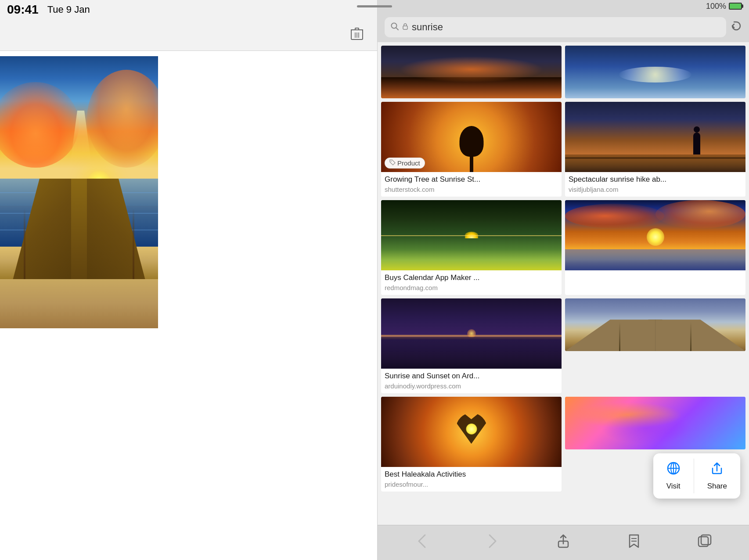 This screenshot has height=560, width=749. What do you see at coordinates (422, 542) in the screenshot?
I see `back-icon` at bounding box center [422, 542].